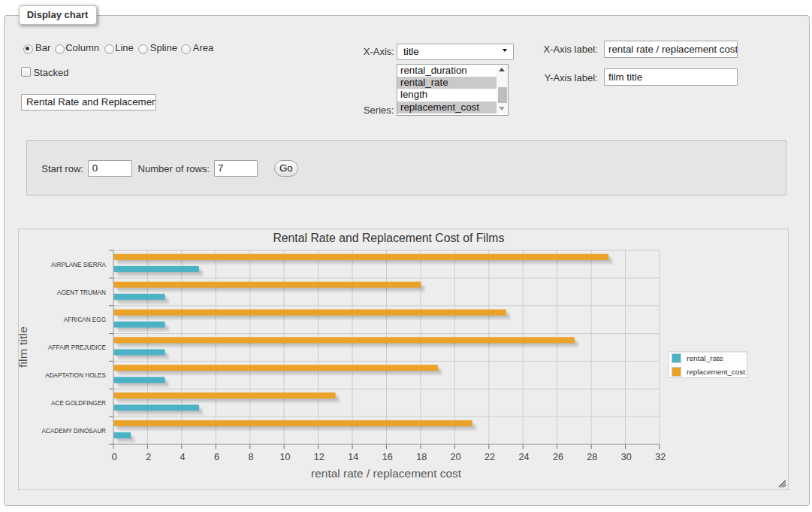 The image size is (812, 512). I want to click on svg-text: 2, so click(149, 457).